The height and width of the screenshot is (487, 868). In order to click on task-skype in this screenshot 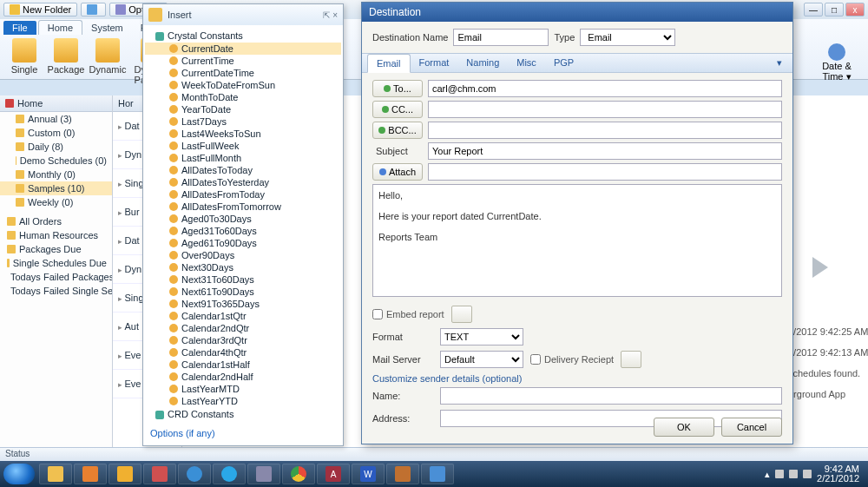, I will do `click(229, 474)`.